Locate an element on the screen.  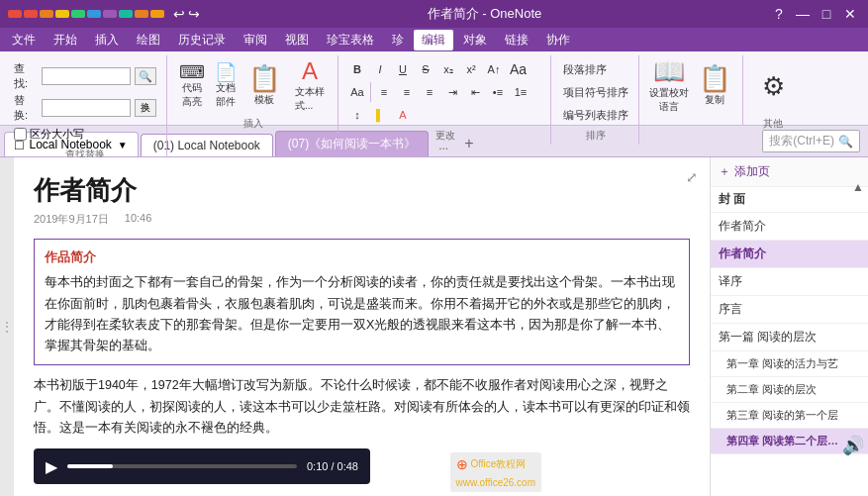
ribbon-collapse-btn: ▲ is located at coordinates (858, 187).